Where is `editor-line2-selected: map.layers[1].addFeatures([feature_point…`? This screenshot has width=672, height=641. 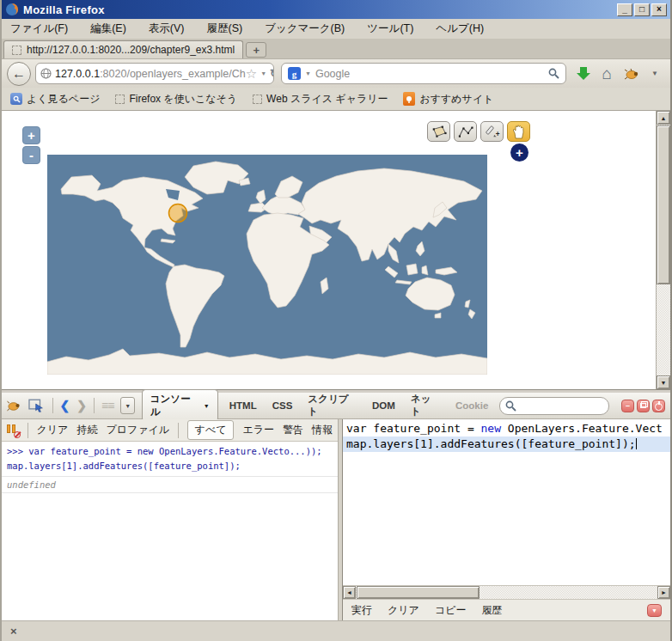
editor-line2-selected: map.layers[1].addFeatures([feature_point… is located at coordinates (507, 444).